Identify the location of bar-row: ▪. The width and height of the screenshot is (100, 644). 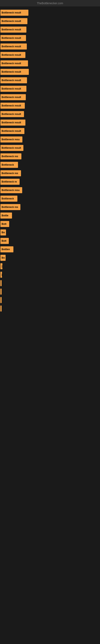
(50, 283).